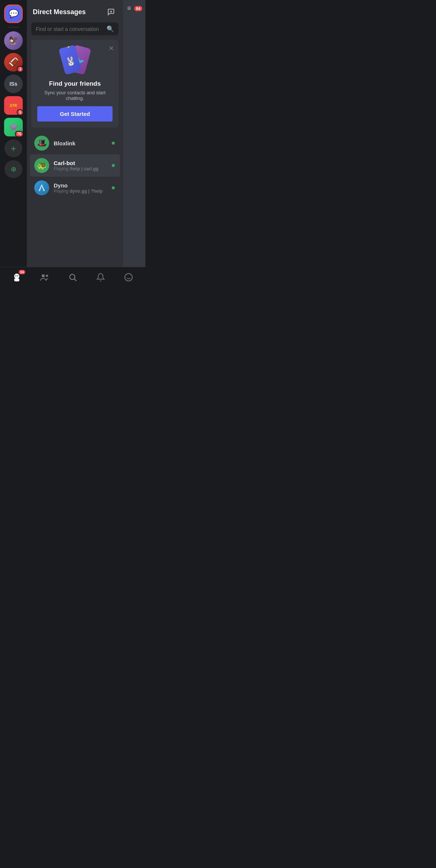  What do you see at coordinates (13, 127) in the screenshot?
I see `alien-emoji: 👾` at bounding box center [13, 127].